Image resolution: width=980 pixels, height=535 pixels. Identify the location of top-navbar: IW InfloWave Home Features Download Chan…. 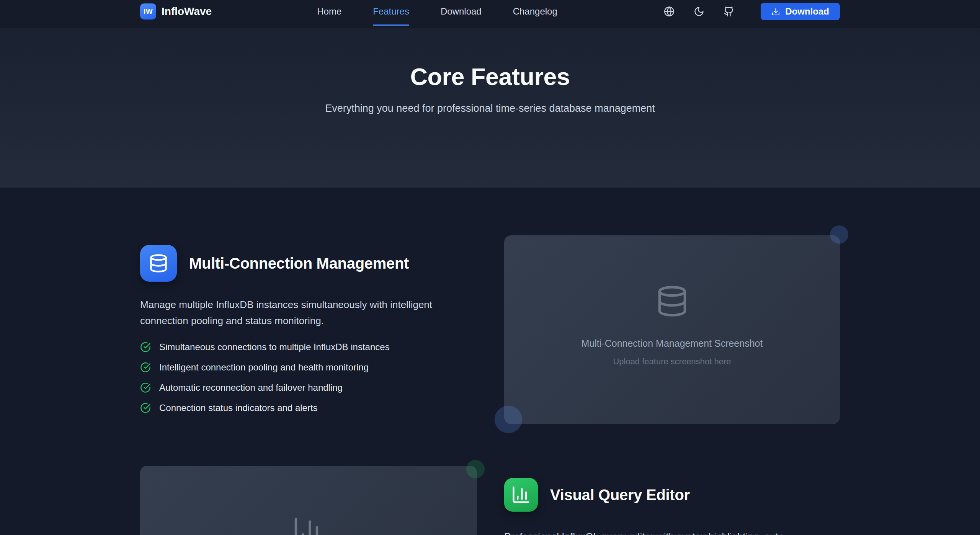
(490, 14).